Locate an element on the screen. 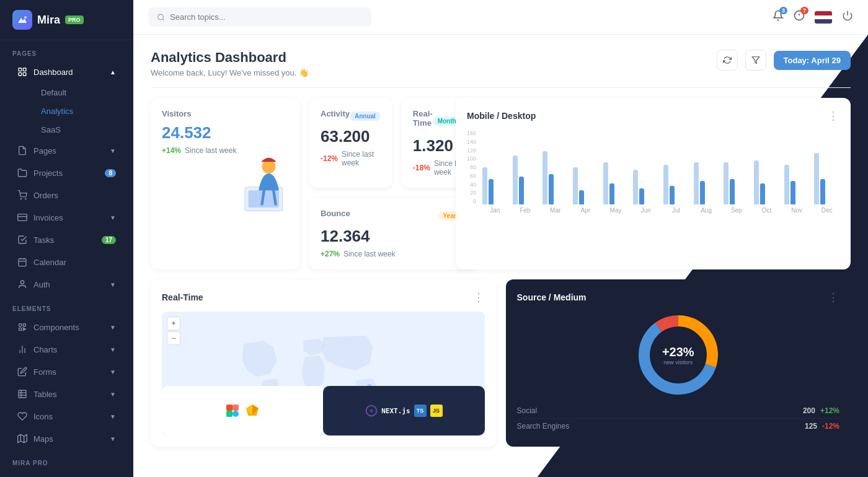 The width and height of the screenshot is (868, 477). donut-percentage: +23% is located at coordinates (678, 352).